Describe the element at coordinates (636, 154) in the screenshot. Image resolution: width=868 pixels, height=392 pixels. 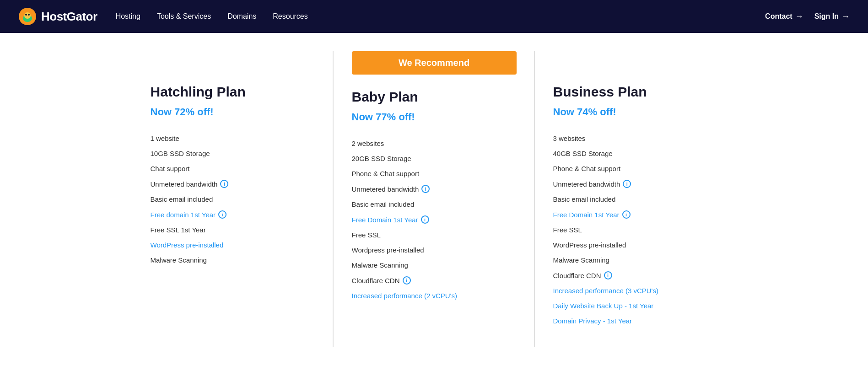
I see `list-item: 40GB SSD Storage` at that location.